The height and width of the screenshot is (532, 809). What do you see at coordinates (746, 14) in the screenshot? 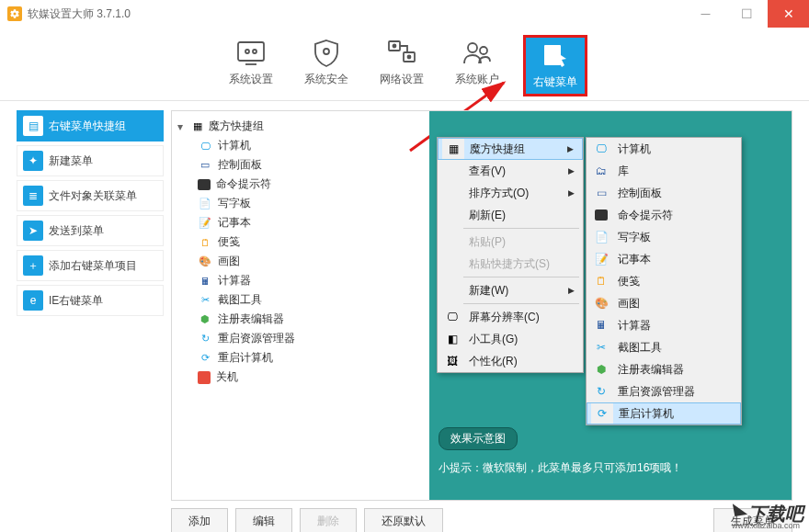
I see `maximize-button: ☐` at bounding box center [746, 14].